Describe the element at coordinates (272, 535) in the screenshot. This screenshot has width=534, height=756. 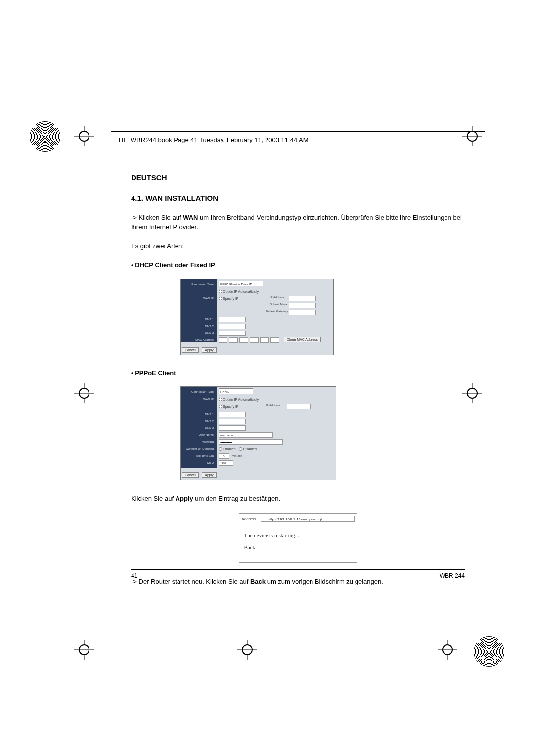
I see `restart-message: The device is restarting...` at that location.